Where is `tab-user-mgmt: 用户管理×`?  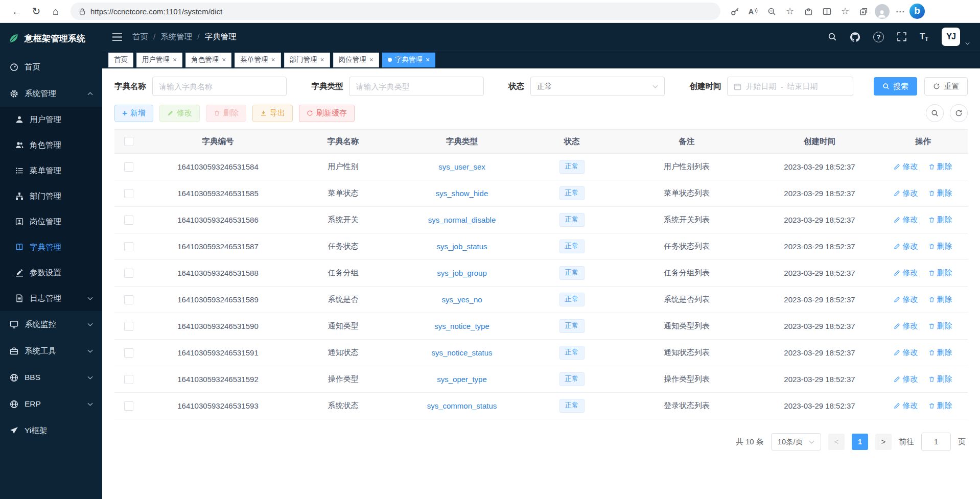 tab-user-mgmt: 用户管理× is located at coordinates (159, 60).